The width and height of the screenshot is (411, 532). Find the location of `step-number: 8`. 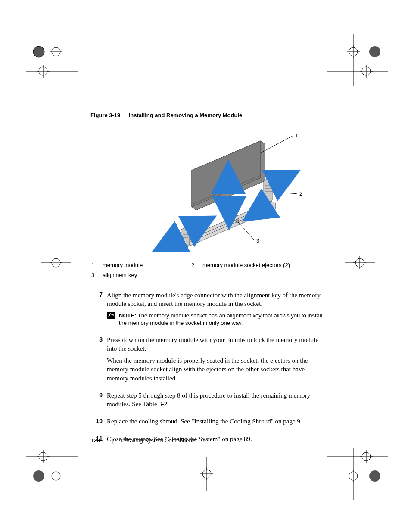

step-number: 8 is located at coordinates (99, 361).